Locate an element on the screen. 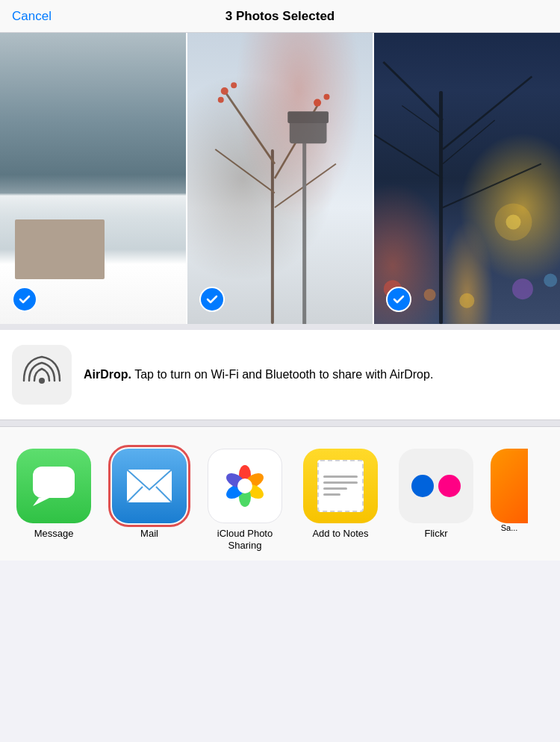 The image size is (560, 742). airdrop-label-rest: Tap to turn on Wi-Fi and Bluetooth to sh… is located at coordinates (282, 375).